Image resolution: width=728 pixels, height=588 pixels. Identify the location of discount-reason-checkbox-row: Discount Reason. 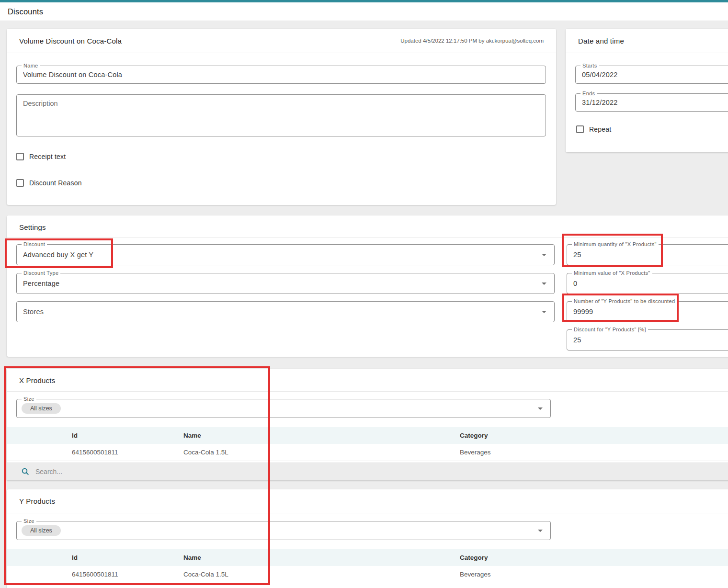
(49, 183).